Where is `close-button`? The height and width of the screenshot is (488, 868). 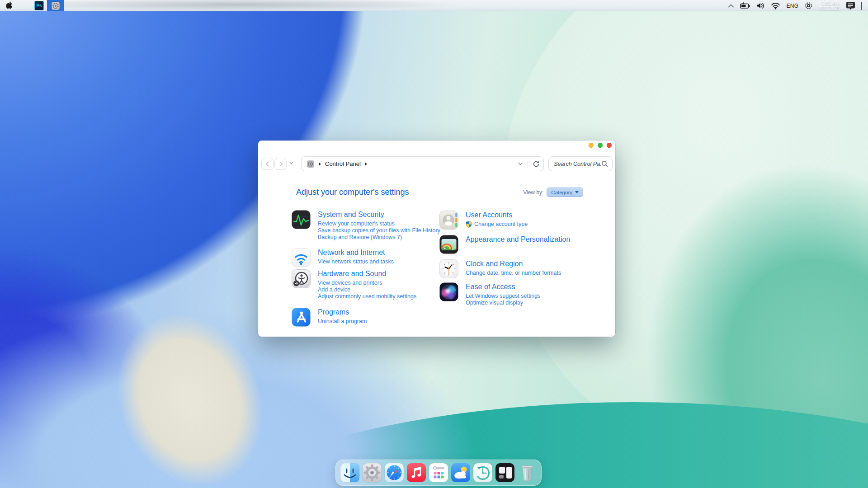 close-button is located at coordinates (609, 145).